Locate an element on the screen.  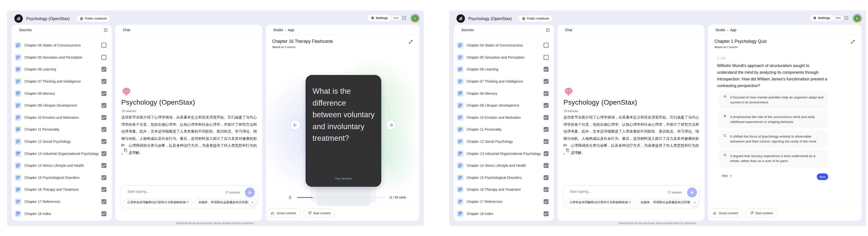
quiz-option: A. It focused on how mental activities h… is located at coordinates (774, 100).